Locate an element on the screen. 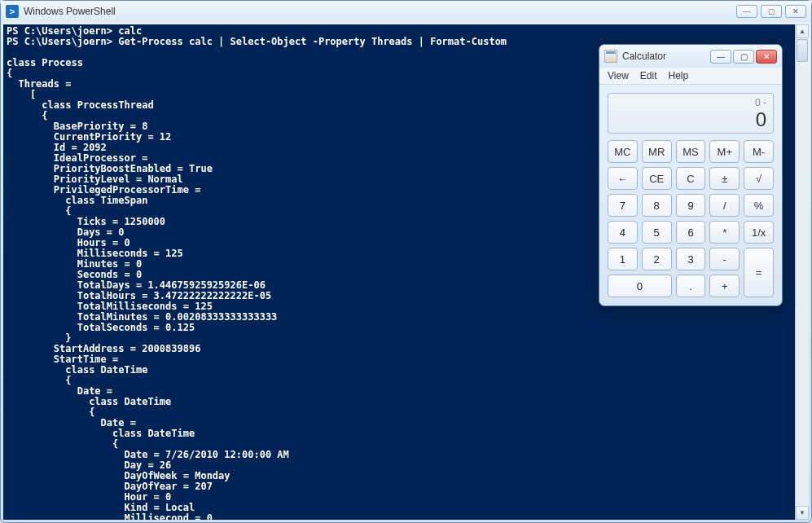 This screenshot has height=523, width=812. menu-edit: Edit is located at coordinates (648, 76).